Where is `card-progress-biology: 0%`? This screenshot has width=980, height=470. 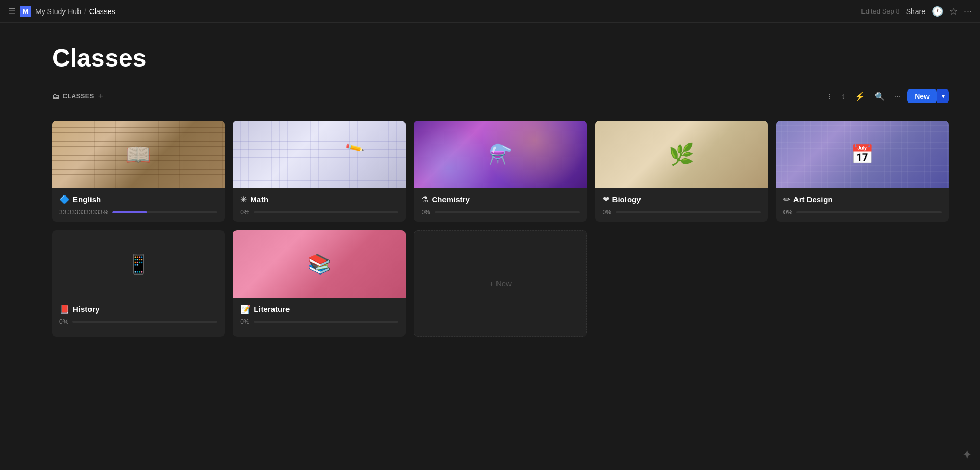 card-progress-biology: 0% is located at coordinates (682, 212).